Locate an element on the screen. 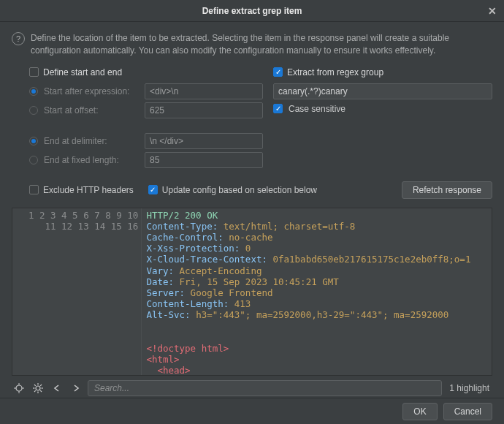 The height and width of the screenshot is (424, 504). checkbox-exclude-headers is located at coordinates (34, 190).